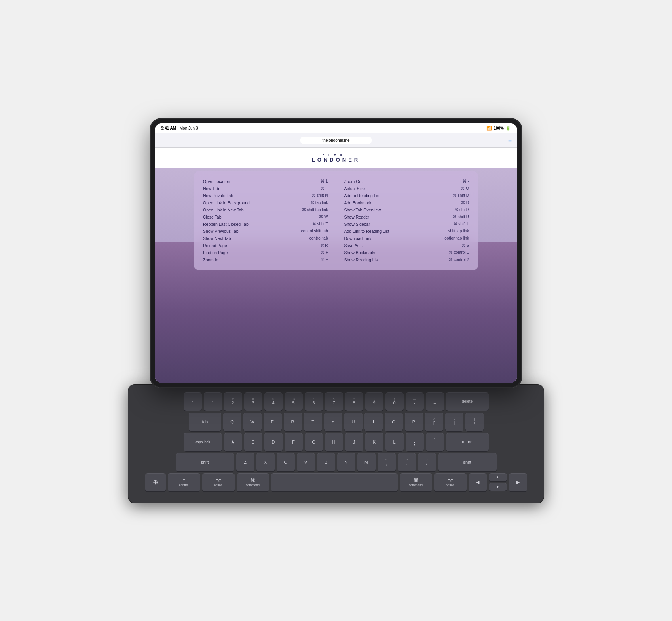 This screenshot has height=621, width=672. Describe the element at coordinates (374, 402) in the screenshot. I see `key-9: (9` at that location.